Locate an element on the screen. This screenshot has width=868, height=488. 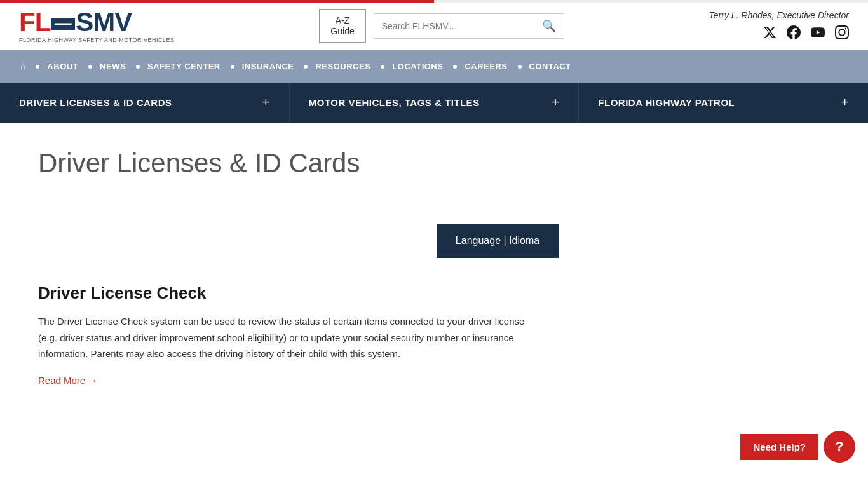
language-btn-container: Language | Idioma is located at coordinates (434, 241).